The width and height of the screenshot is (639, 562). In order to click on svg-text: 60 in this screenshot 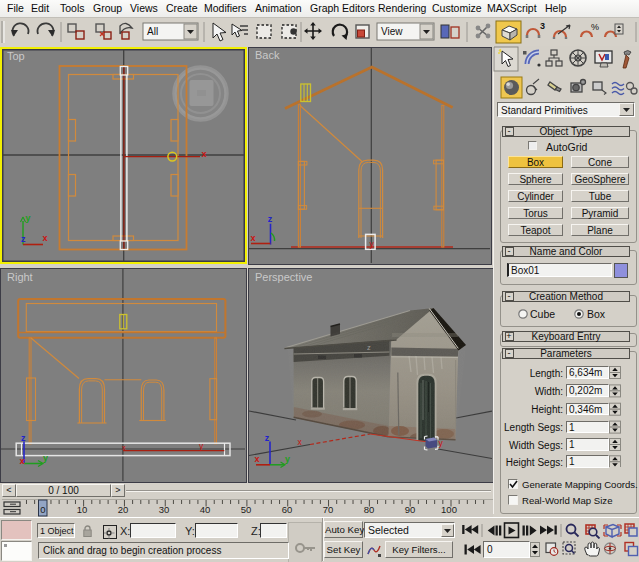, I will do `click(288, 510)`.